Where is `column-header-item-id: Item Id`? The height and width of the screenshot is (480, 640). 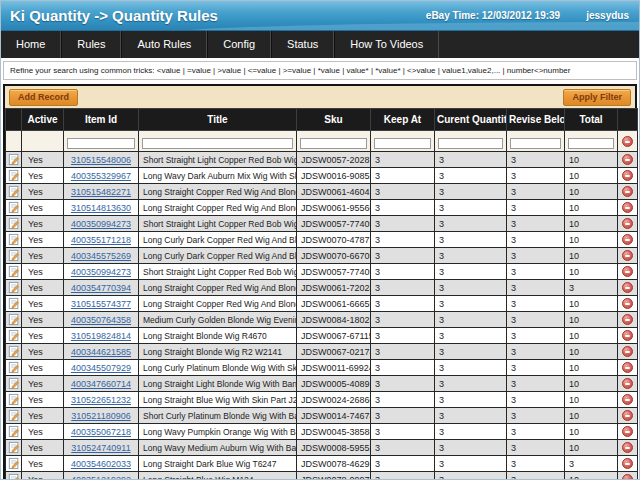
column-header-item-id: Item Id is located at coordinates (102, 120).